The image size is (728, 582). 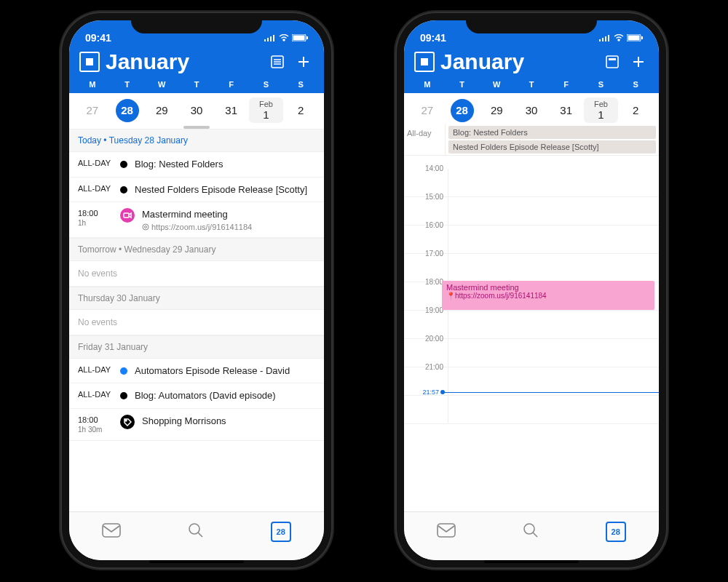 I want to click on event-location: https://zoom.us/j/916141184, so click(x=197, y=227).